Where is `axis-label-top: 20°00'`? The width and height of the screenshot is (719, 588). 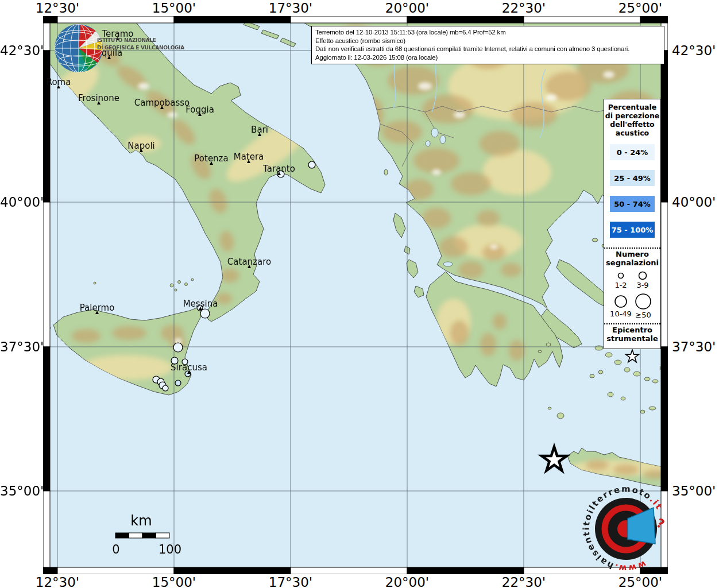
axis-label-top: 20°00' is located at coordinates (407, 8).